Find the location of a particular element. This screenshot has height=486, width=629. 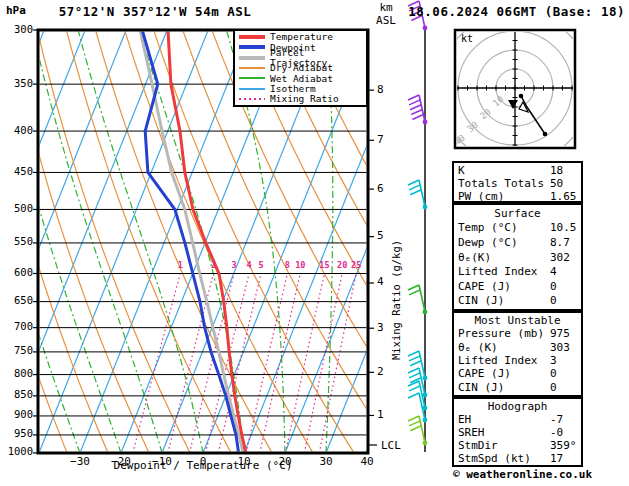

mixing-ratio-value-label: 2 is located at coordinates (213, 266).